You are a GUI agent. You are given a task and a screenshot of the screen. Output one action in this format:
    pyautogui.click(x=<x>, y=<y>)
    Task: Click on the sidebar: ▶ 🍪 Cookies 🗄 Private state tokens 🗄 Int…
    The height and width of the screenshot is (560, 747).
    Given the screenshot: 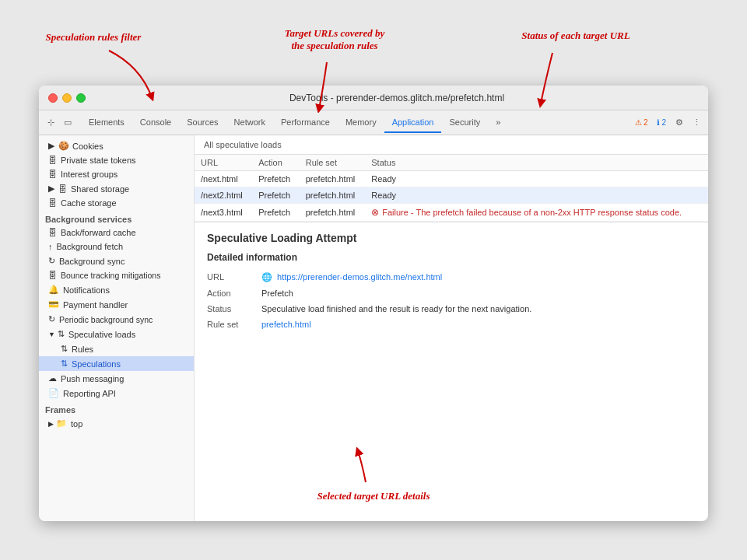 What is the action you would take?
    pyautogui.click(x=117, y=328)
    